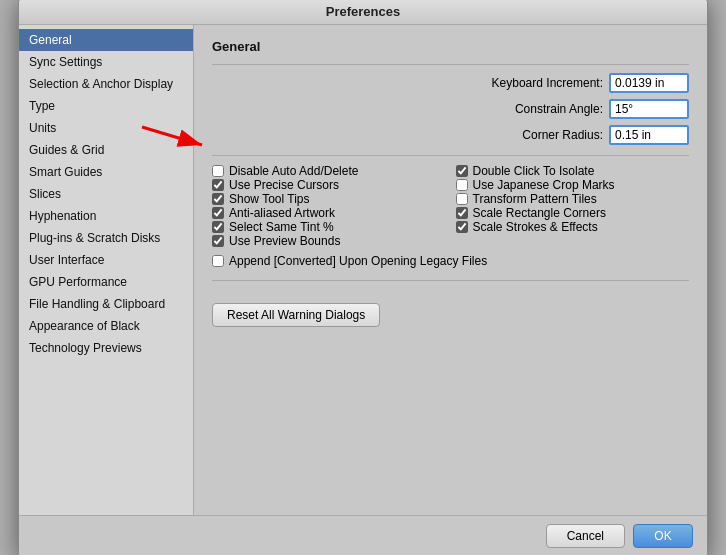  I want to click on sidebar-item-hyphenation: Hyphenation, so click(106, 216).